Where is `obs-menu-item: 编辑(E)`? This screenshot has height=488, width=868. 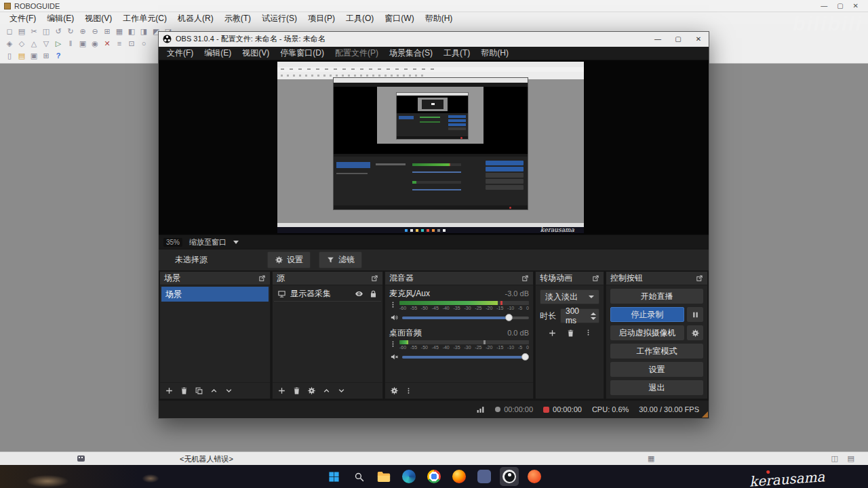
obs-menu-item: 编辑(E) is located at coordinates (218, 53).